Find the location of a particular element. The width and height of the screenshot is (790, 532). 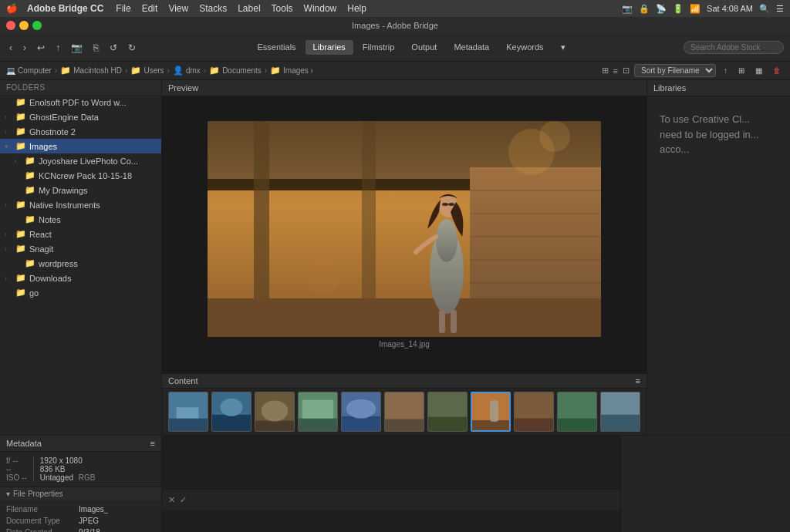

view-toggle-icon: ≡ is located at coordinates (616, 71).